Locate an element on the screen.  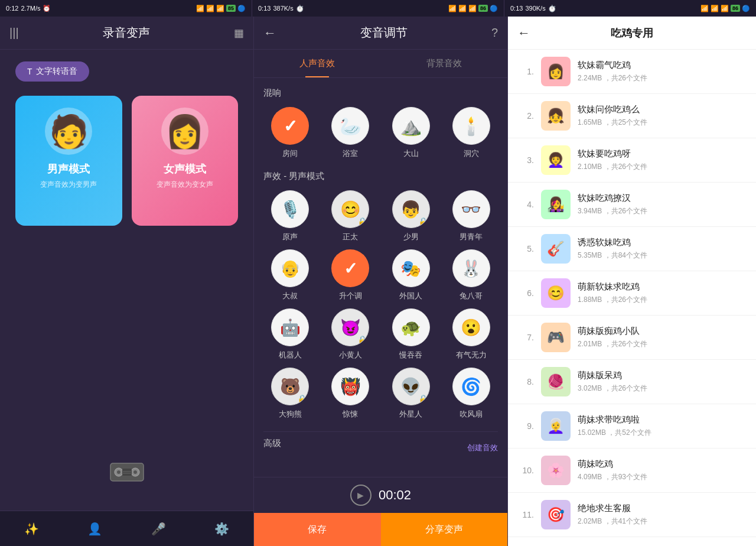
pack-meta: 2.02MB ，共41个文件 is located at coordinates (662, 521).